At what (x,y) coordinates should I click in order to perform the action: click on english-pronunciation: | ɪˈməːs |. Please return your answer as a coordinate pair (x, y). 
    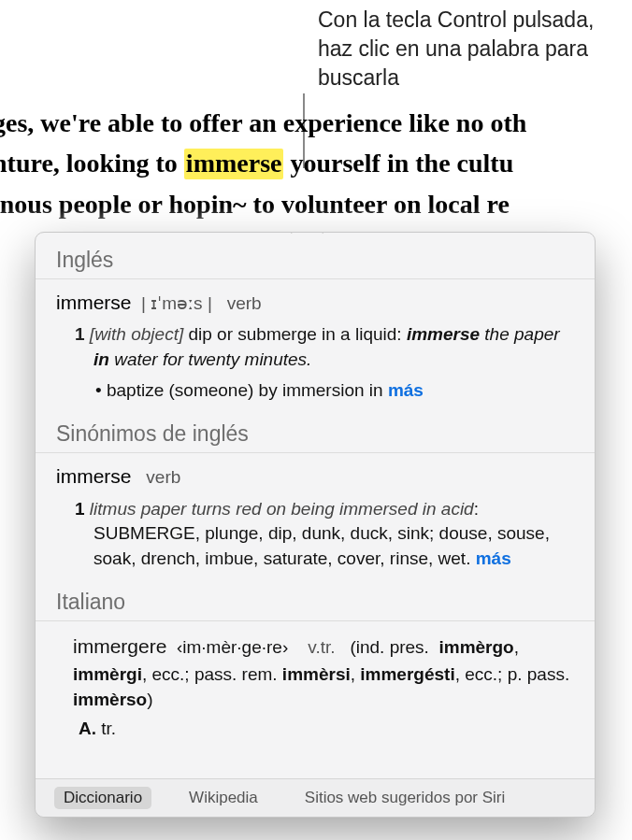
    Looking at the image, I should click on (177, 303).